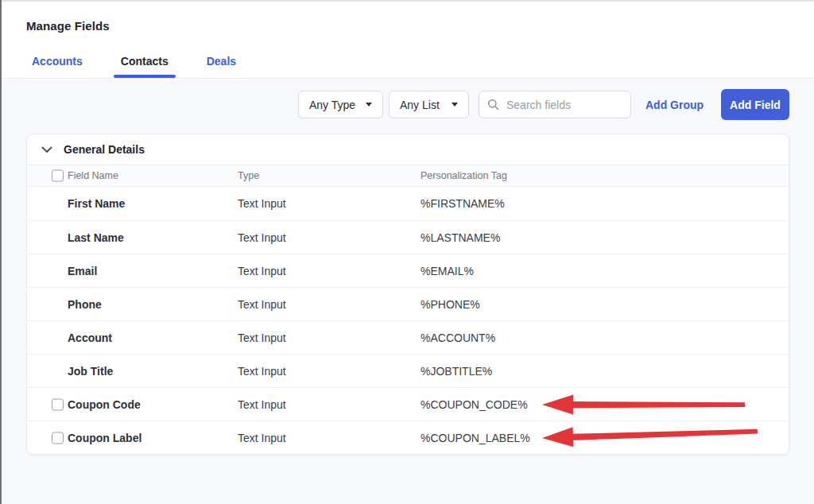 The height and width of the screenshot is (504, 814). I want to click on add-group-link: Add Group, so click(674, 105).